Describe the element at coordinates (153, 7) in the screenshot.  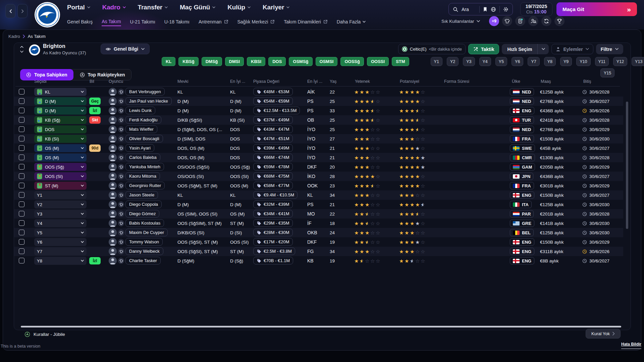
I see `main-nav-transfer: Transfer` at that location.